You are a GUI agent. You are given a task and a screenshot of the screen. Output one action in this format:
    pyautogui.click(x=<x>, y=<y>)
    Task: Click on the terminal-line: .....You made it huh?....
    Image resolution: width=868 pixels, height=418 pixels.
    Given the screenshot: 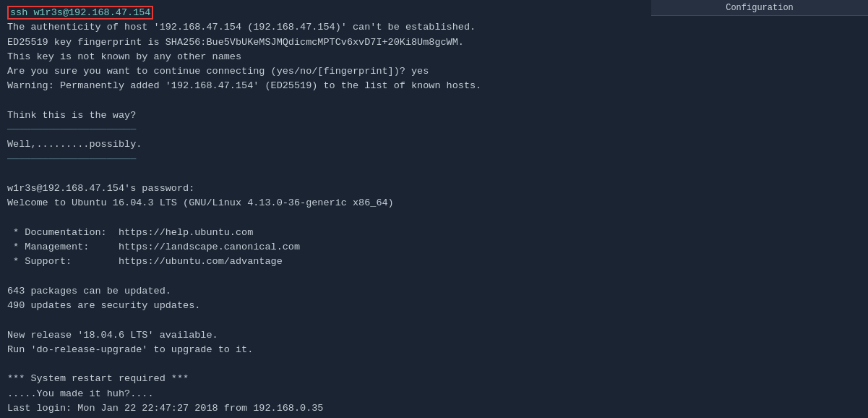 What is the action you would take?
    pyautogui.click(x=434, y=394)
    